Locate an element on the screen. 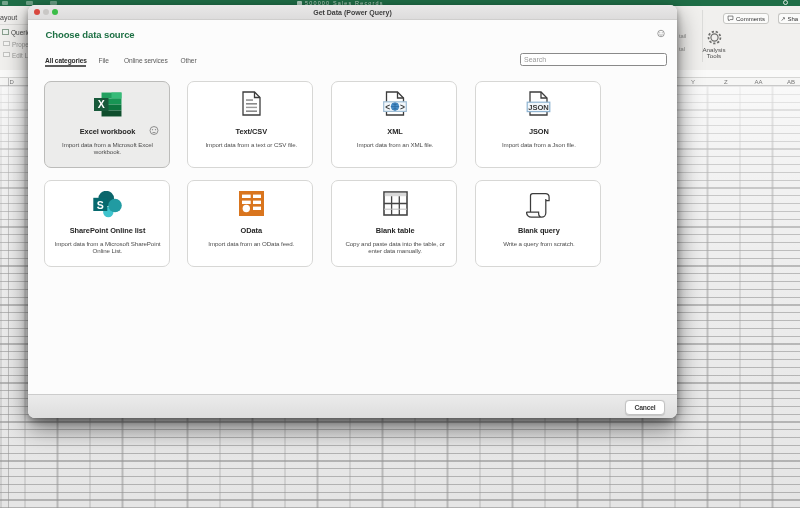 This screenshot has height=508, width=800. svg-text: X is located at coordinates (100, 104).